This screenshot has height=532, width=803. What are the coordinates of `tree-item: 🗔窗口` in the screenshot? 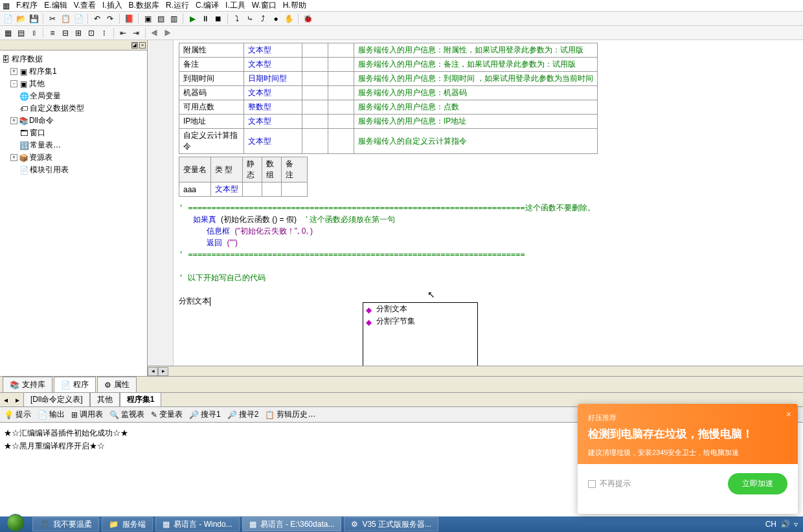 It's located at (74, 133).